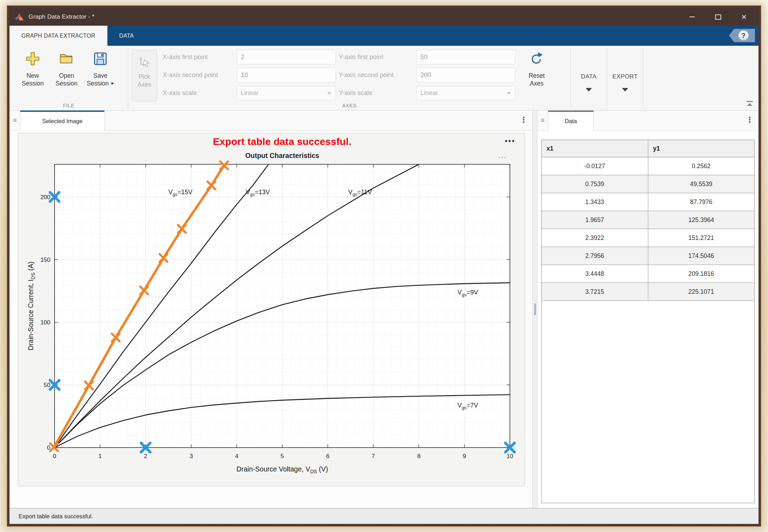 The height and width of the screenshot is (532, 768). Describe the element at coordinates (718, 17) in the screenshot. I see `maximize-icon` at that location.